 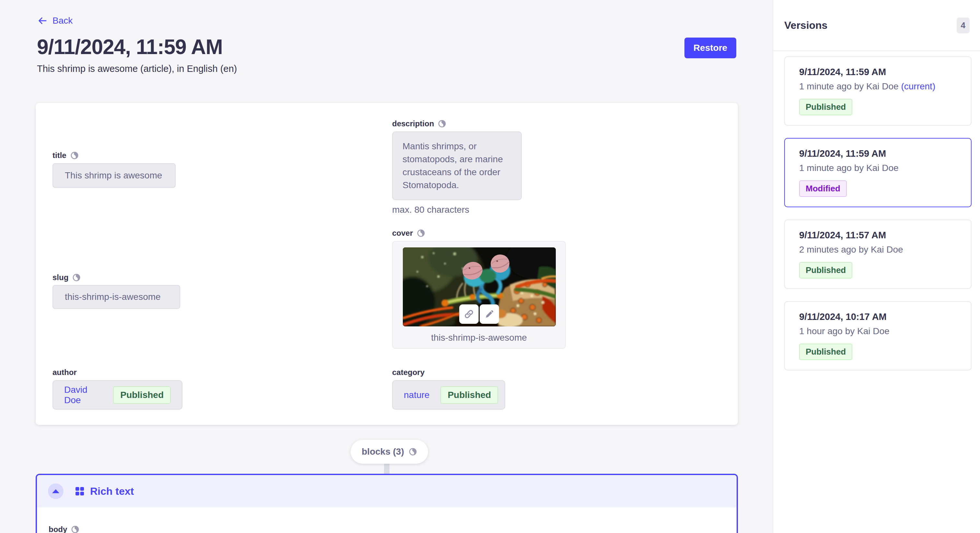 What do you see at coordinates (83, 395) in the screenshot?
I see `author-relation-link: David Doe` at bounding box center [83, 395].